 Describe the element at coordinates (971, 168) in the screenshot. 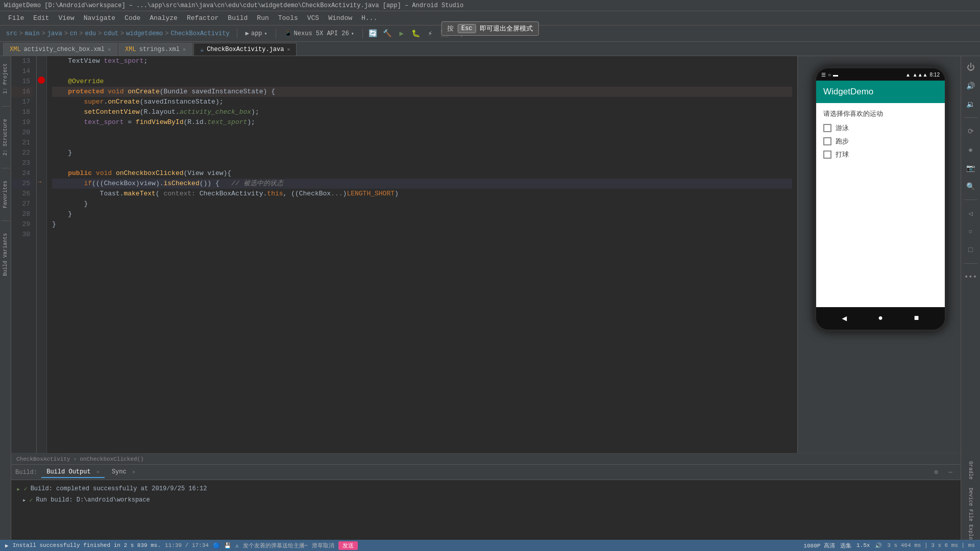

I see `camera-icon: 📷` at that location.